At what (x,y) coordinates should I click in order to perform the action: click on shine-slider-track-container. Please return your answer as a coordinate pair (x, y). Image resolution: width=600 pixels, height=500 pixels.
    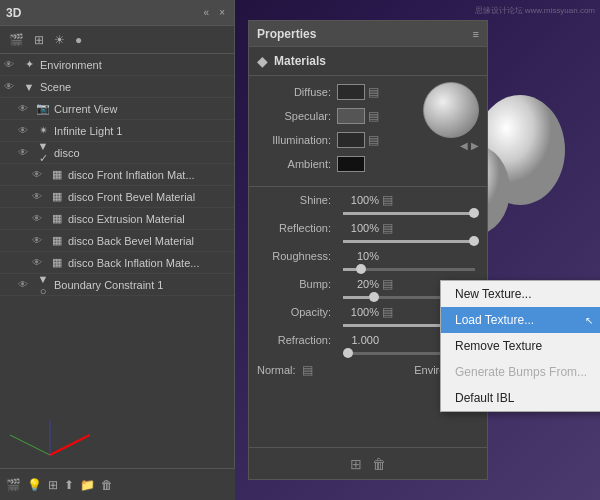
    Looking at the image, I should click on (368, 216).